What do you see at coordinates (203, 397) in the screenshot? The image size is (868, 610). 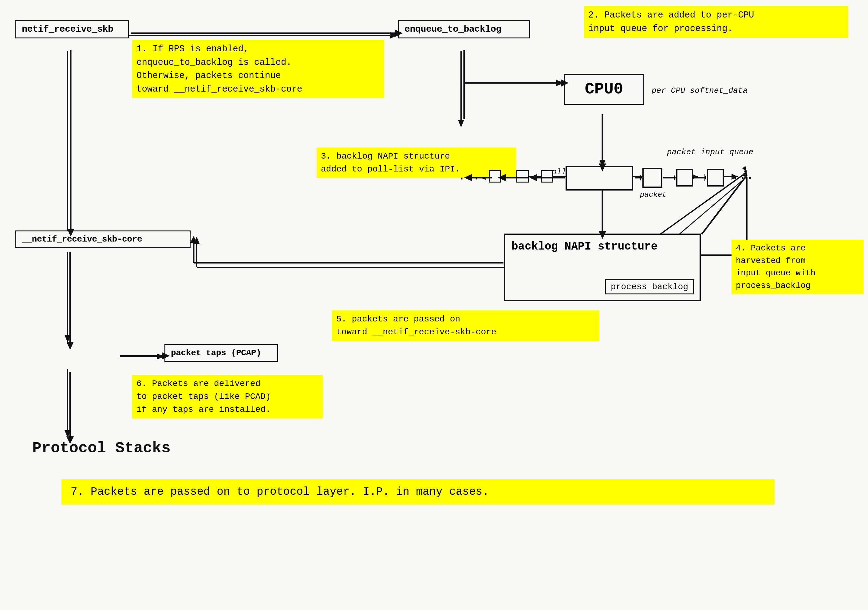 I see `note6-text: 6. Packets are delivered to packet taps …` at bounding box center [203, 397].